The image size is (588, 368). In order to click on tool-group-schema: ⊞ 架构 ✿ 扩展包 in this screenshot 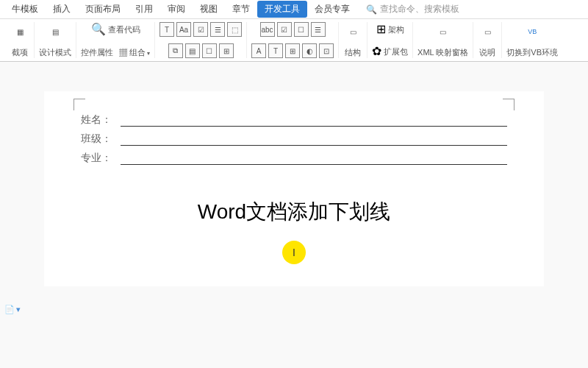, I will do `click(390, 40)`.